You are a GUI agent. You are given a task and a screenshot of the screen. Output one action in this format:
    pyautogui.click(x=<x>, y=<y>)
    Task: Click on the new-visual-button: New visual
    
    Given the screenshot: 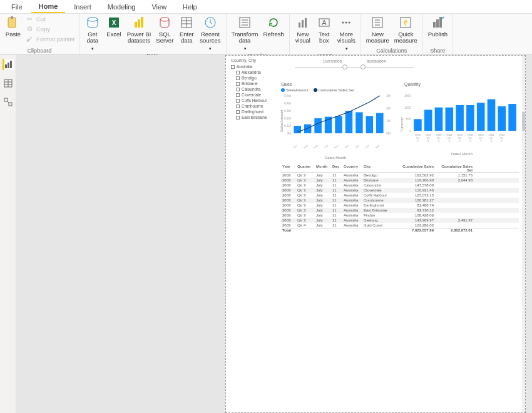 What is the action you would take?
    pyautogui.click(x=303, y=29)
    